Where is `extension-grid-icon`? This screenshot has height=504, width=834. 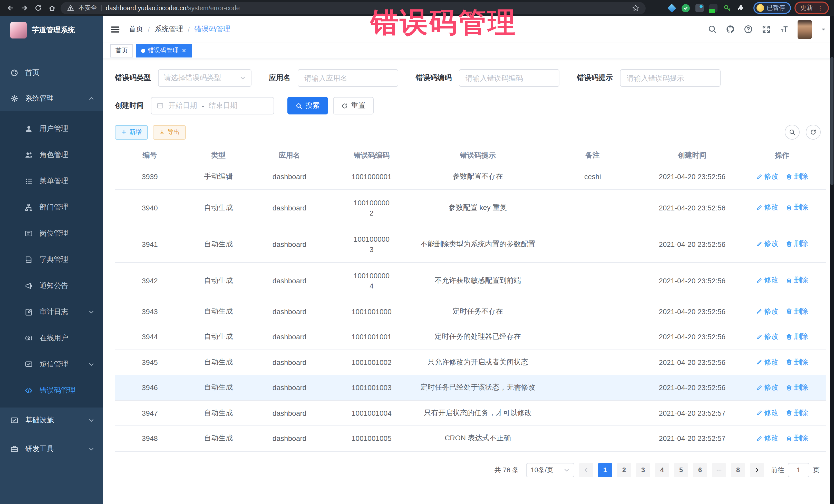 extension-grid-icon is located at coordinates (700, 8).